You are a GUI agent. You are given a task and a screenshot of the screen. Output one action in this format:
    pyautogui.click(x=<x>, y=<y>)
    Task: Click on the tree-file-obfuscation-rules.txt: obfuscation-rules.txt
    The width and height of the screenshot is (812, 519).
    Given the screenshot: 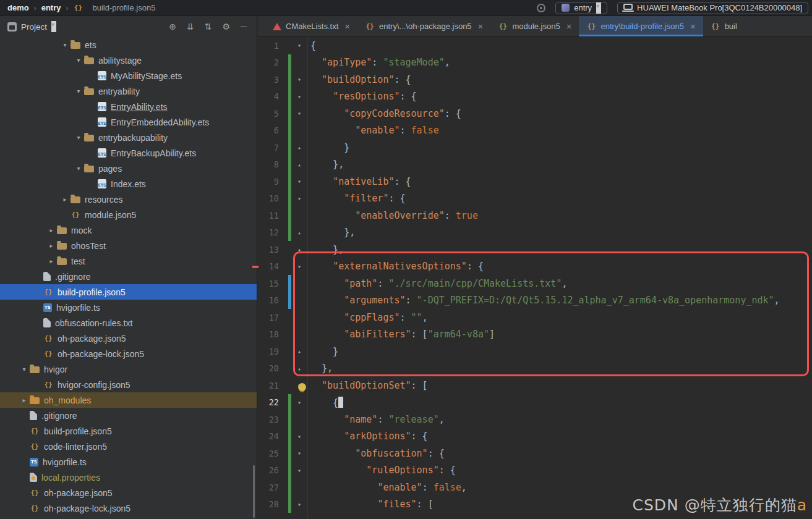 What is the action you would take?
    pyautogui.click(x=129, y=323)
    